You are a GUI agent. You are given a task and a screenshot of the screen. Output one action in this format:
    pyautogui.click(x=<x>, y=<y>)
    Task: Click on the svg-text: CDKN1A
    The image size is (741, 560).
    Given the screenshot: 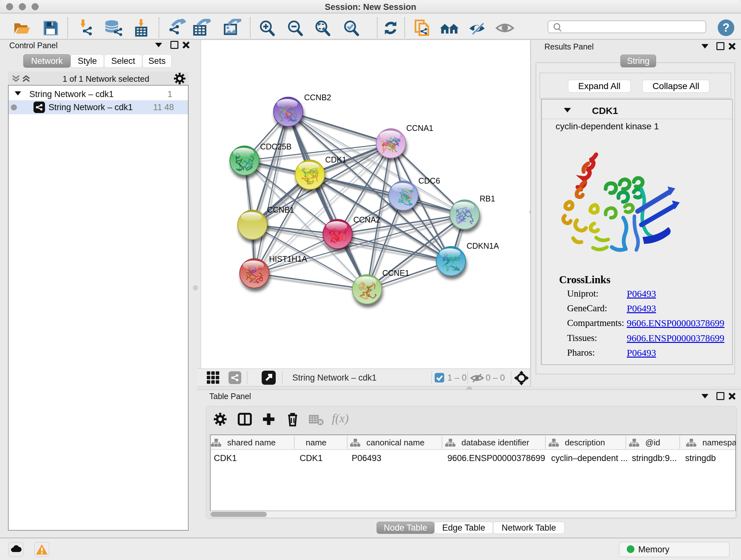 What is the action you would take?
    pyautogui.click(x=483, y=246)
    